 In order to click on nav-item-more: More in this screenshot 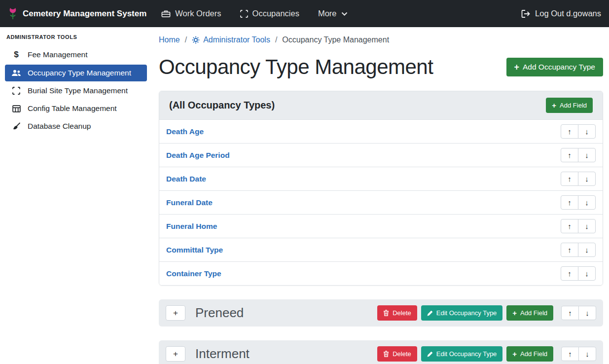, I will do `click(333, 14)`.